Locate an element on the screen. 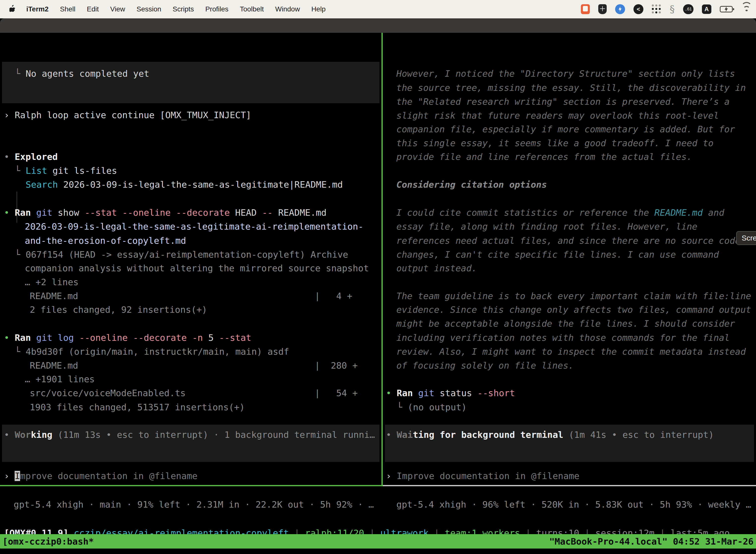  explored-list: └ List git ls-files is located at coordinates (66, 171).